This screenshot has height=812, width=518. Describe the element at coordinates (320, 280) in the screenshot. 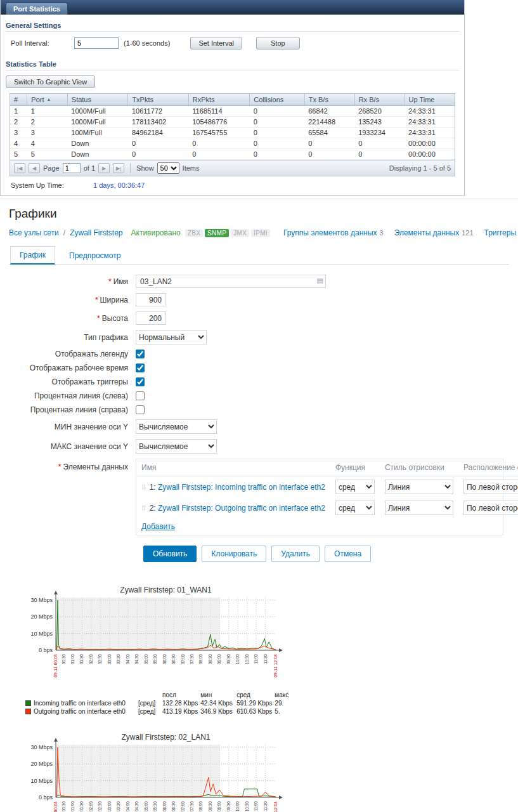

I see `name-field-icon: ▤` at that location.